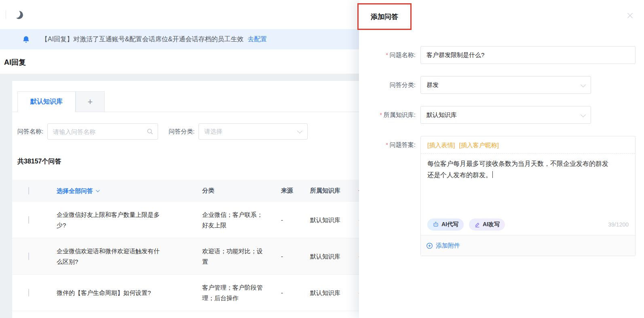  What do you see at coordinates (528, 184) in the screenshot?
I see `answer-textarea: 每位客户每月最多可接收条数为当月天数，不限企业发布的群发还是个人发布的群发。` at bounding box center [528, 184].